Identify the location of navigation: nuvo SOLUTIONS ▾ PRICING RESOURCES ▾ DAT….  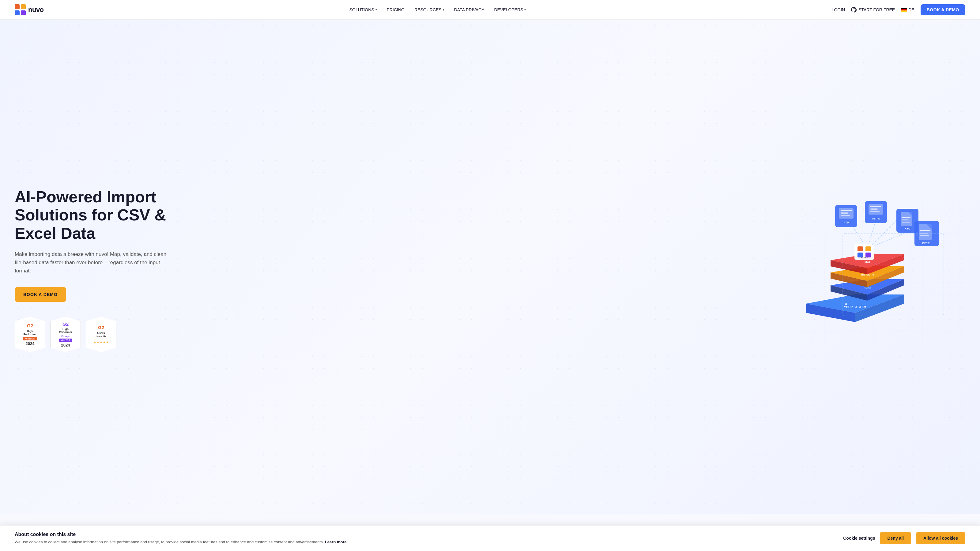
(490, 10).